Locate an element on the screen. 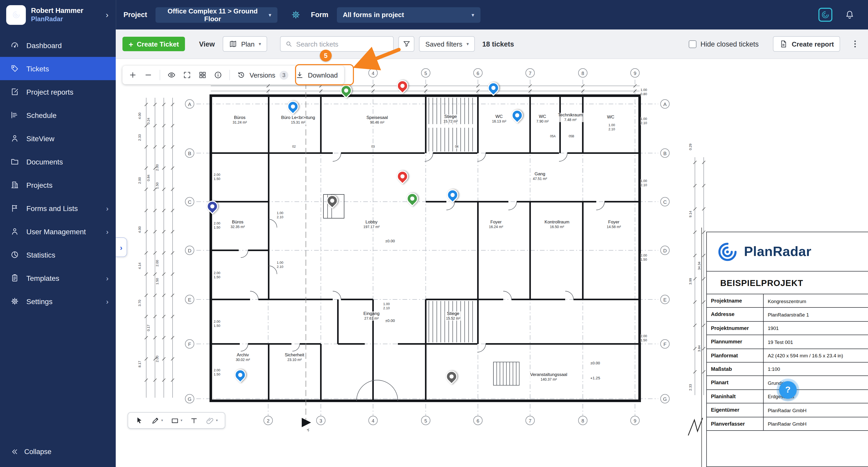  view-mode-select: Plan ▾ is located at coordinates (245, 44).